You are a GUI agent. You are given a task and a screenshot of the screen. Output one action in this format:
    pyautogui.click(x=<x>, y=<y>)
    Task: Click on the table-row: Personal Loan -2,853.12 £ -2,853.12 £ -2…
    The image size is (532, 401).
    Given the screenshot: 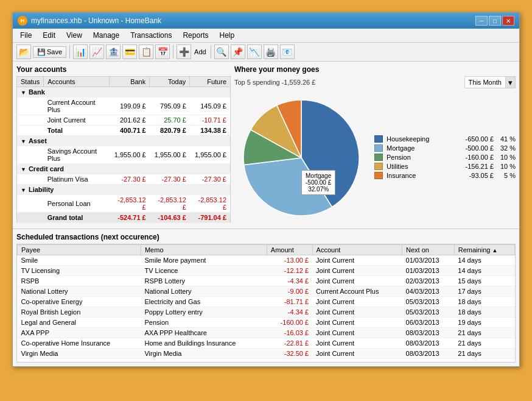 What is the action you would take?
    pyautogui.click(x=124, y=204)
    